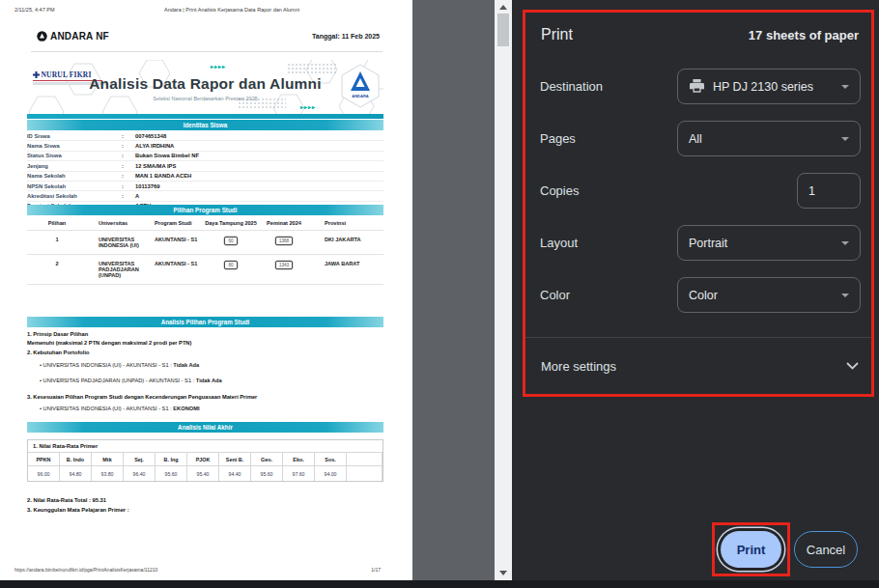 This screenshot has height=588, width=879. What do you see at coordinates (205, 251) in the screenshot?
I see `pilihan-table: Pilihan Universitas Program Studi Daya T…` at bounding box center [205, 251].